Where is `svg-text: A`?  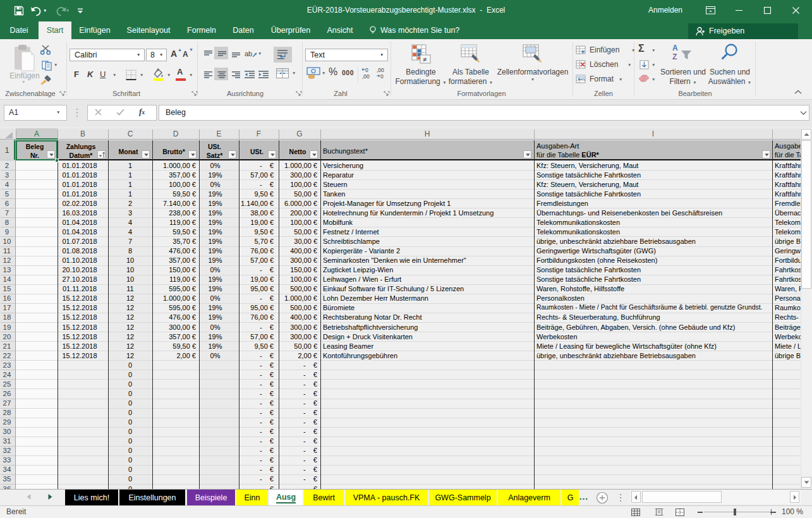 svg-text: A is located at coordinates (675, 48).